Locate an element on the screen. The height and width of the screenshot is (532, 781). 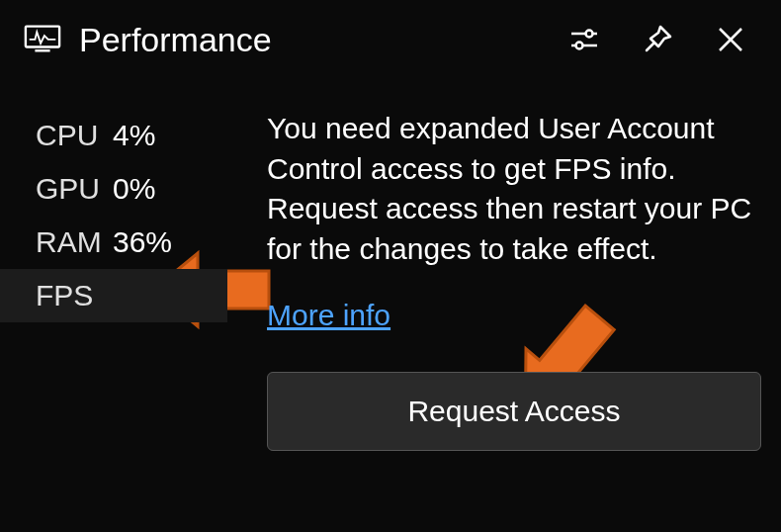
stat-row-cpu: CPU 4% is located at coordinates (131, 135).